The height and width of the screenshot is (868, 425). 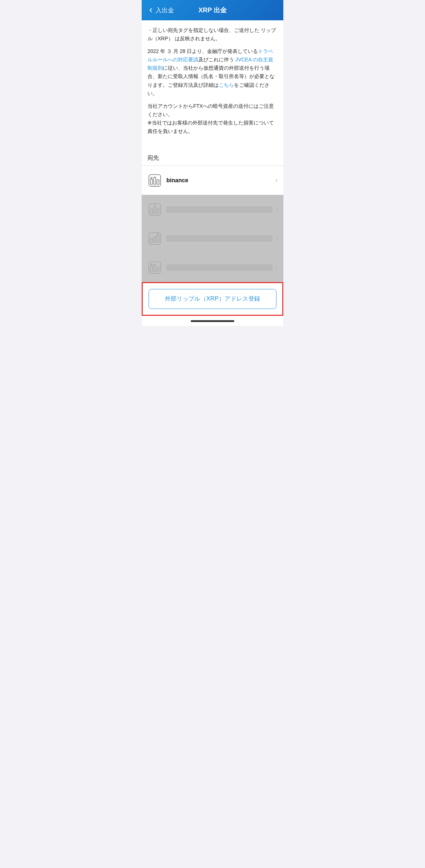 What do you see at coordinates (155, 180) in the screenshot?
I see `wallet-svg-binance` at bounding box center [155, 180].